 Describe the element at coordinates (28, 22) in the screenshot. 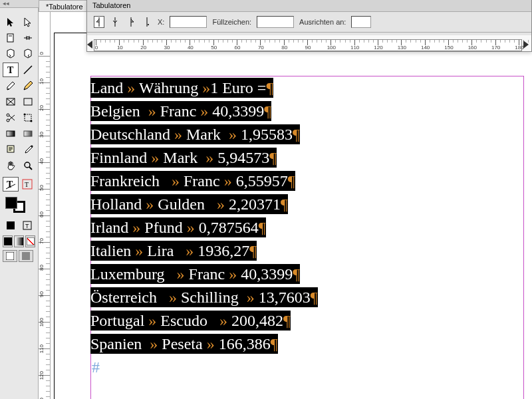

I see `direct-selection-tool` at that location.